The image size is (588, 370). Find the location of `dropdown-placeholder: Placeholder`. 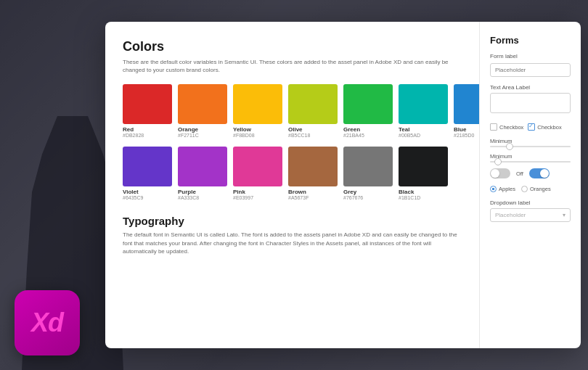

dropdown-placeholder: Placeholder is located at coordinates (510, 215).